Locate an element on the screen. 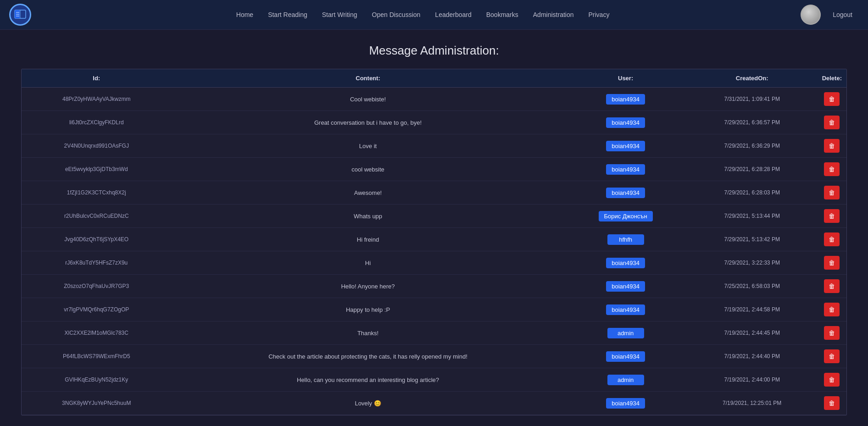 The width and height of the screenshot is (868, 426). cell-date: 7/29/2021, 3:22:33 PM is located at coordinates (752, 263).